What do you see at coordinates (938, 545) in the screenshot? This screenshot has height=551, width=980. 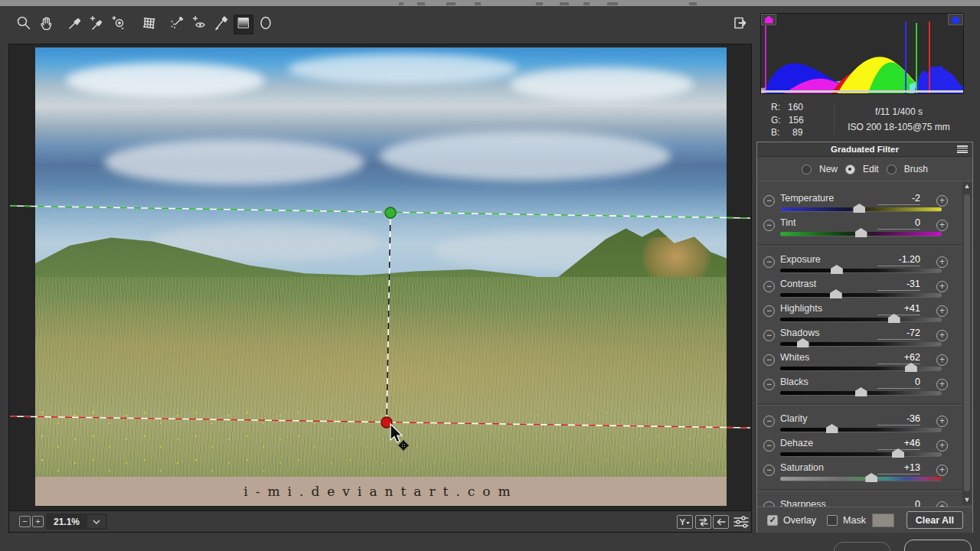 I see `dialog-button-partial-right` at bounding box center [938, 545].